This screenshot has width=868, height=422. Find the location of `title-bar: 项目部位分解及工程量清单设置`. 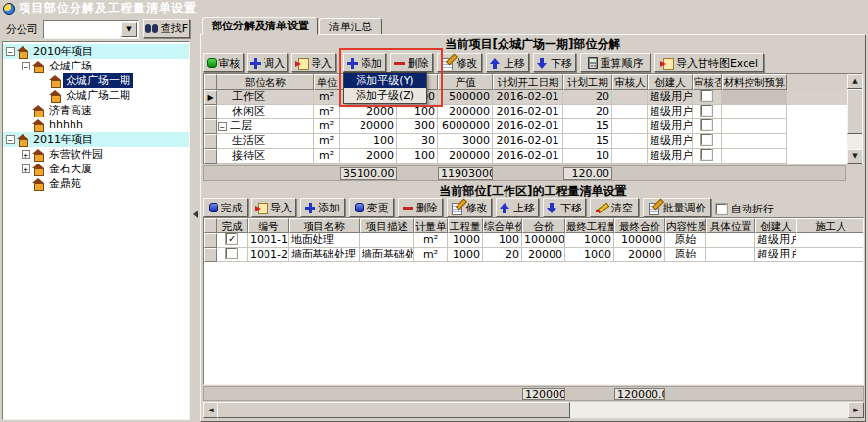

title-bar: 项目部位分解及工程量清单设置 is located at coordinates (434, 8).